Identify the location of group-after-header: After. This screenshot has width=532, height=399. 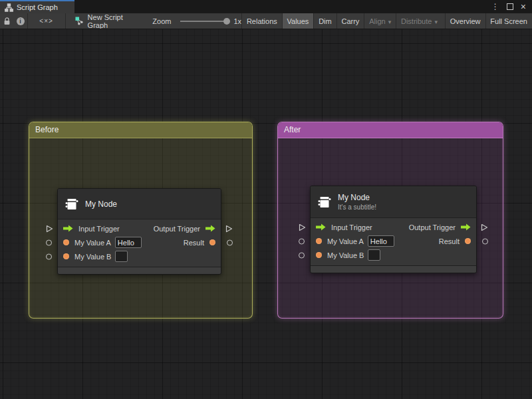
(390, 130).